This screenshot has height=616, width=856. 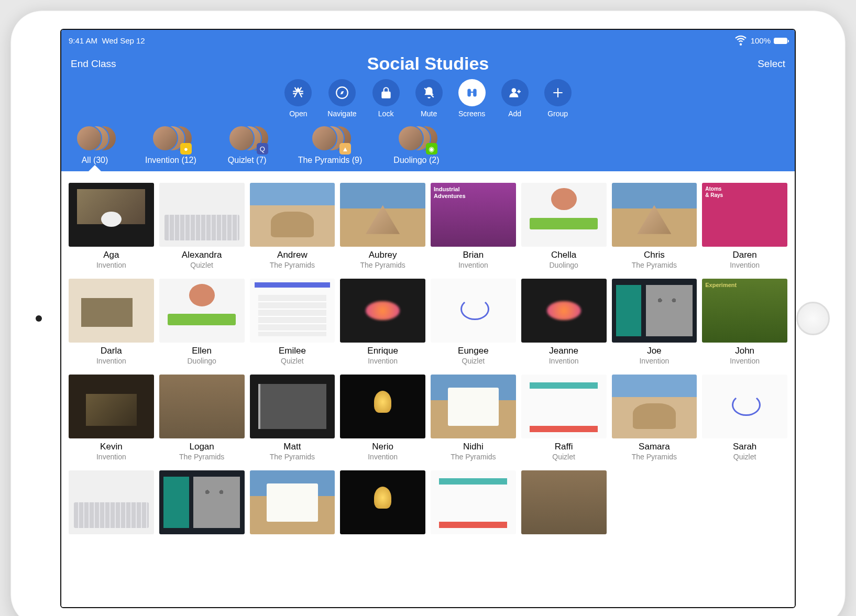 What do you see at coordinates (342, 93) in the screenshot?
I see `compass-icon` at bounding box center [342, 93].